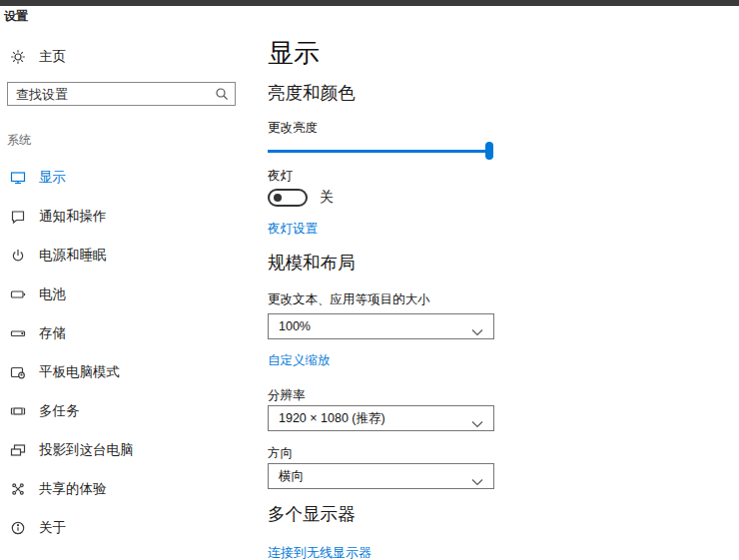 This screenshot has height=560, width=739. Describe the element at coordinates (18, 333) in the screenshot. I see `storage-icon` at that location.